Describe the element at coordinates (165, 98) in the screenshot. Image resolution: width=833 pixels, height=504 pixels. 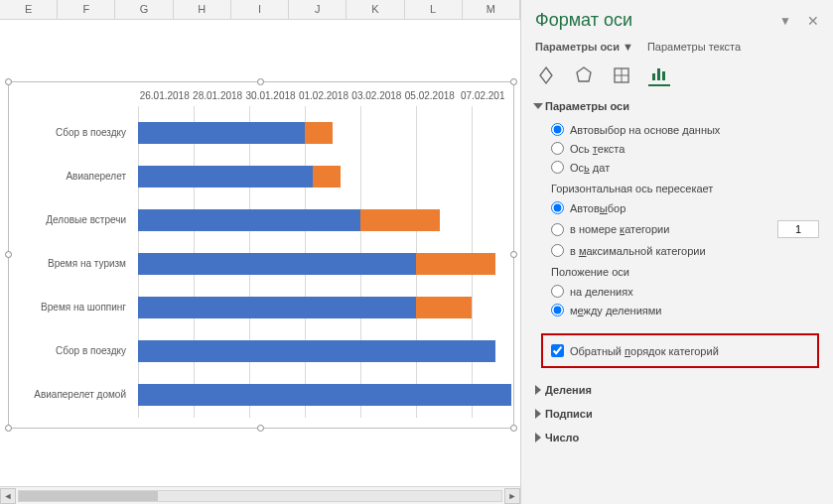
I see `x-tick: 26.01.2018` at that location.